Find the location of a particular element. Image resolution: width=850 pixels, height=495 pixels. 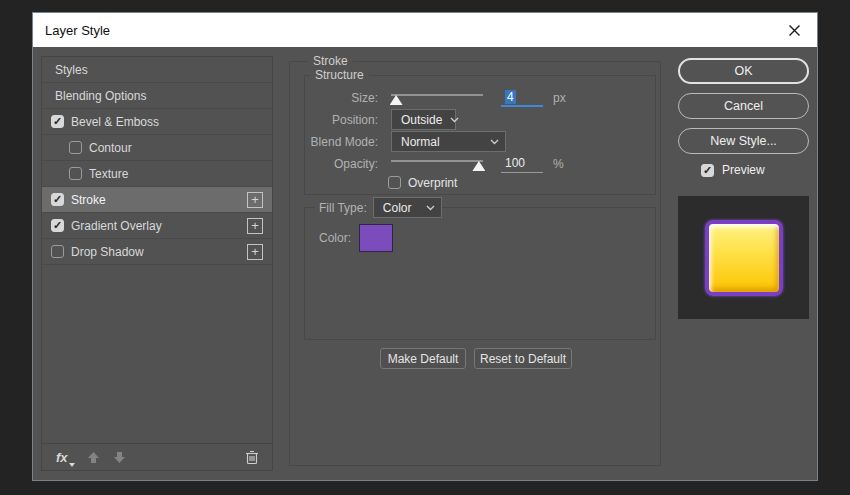

sidebar-item-label: Contour is located at coordinates (110, 148).